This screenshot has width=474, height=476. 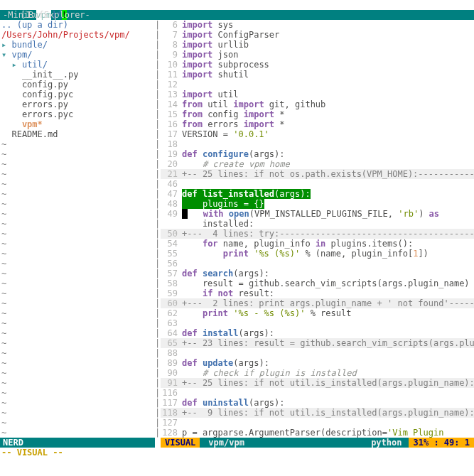 I want to click on code-row: 58 result = github.search_vim_scripts(ar…, so click(x=317, y=283).